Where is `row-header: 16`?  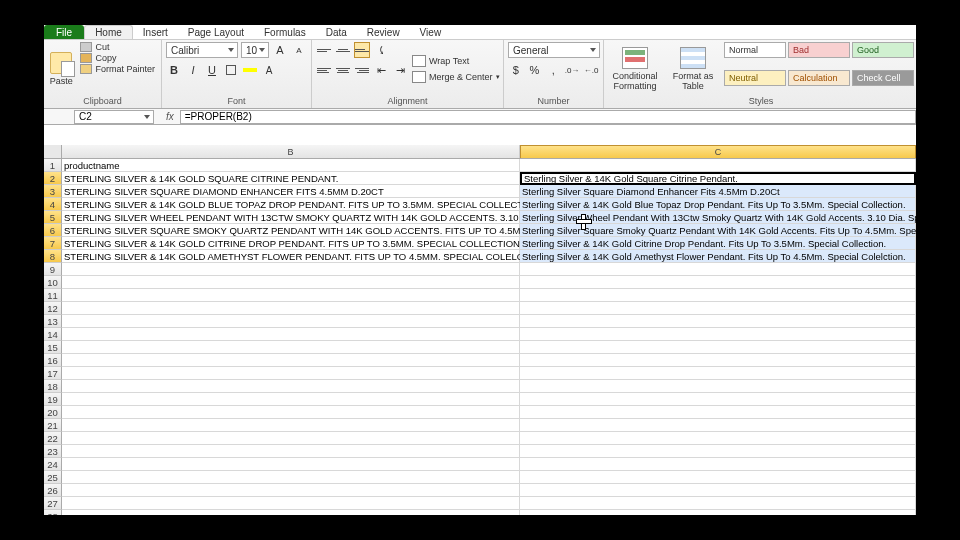 row-header: 16 is located at coordinates (53, 360).